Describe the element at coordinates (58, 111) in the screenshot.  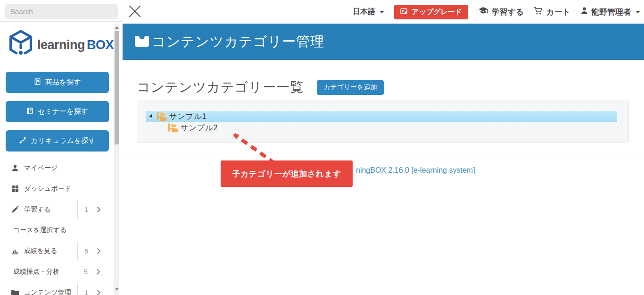
I see `find-seminars-button: セミナーを探す` at that location.